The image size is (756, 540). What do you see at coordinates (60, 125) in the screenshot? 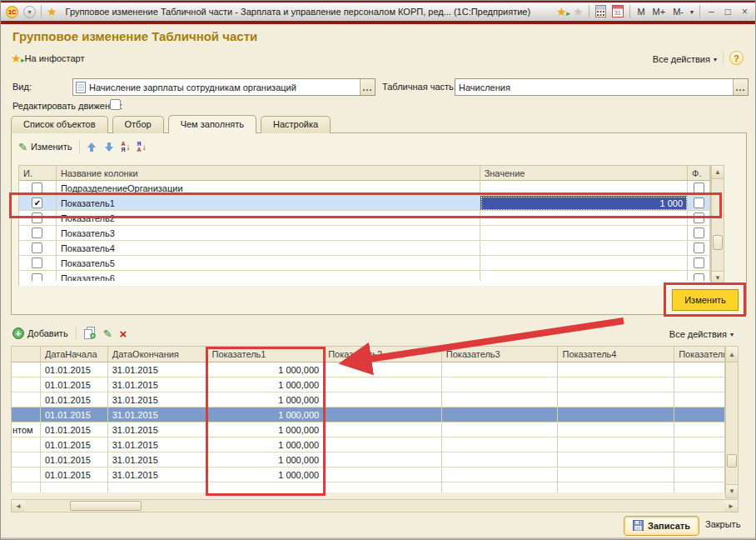
I see `tab-object-list: Список объектов` at bounding box center [60, 125].